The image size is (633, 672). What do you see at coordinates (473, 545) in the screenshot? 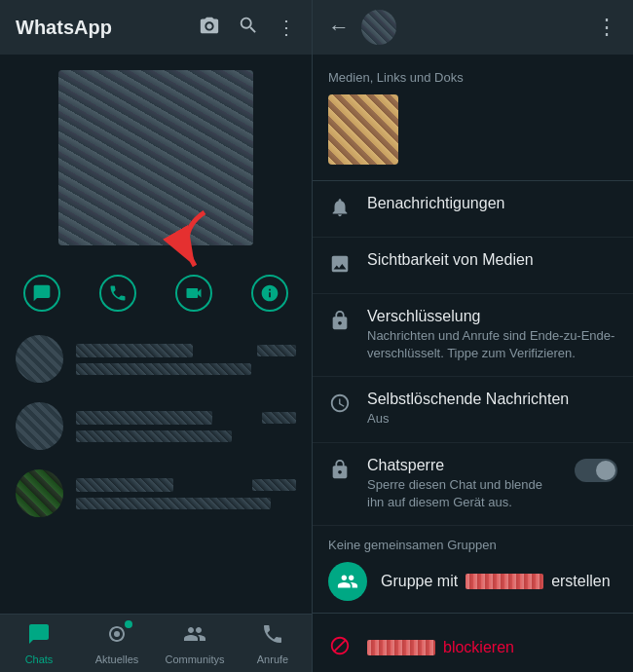
I see `groups-label: Keine gemeinsamen Gruppen` at bounding box center [473, 545].